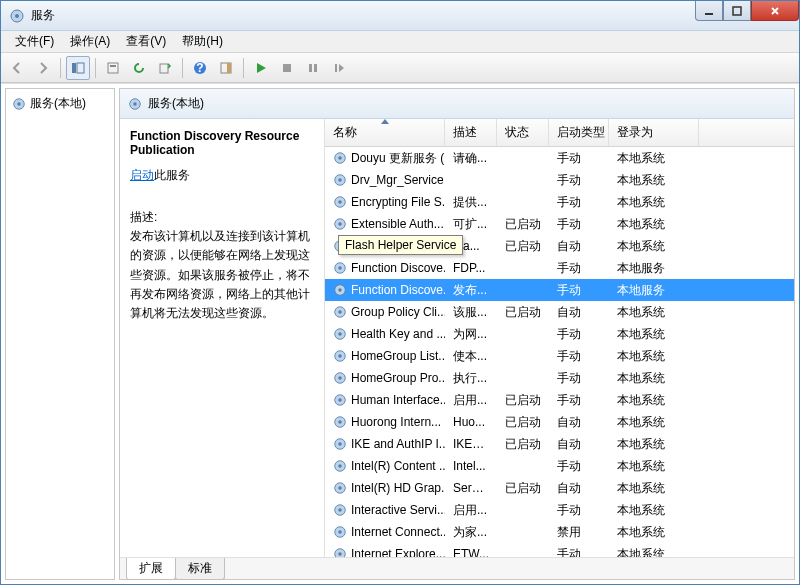 This screenshot has width=800, height=585. What do you see at coordinates (471, 312) in the screenshot?
I see `cell-desc: 该服...` at bounding box center [471, 312].